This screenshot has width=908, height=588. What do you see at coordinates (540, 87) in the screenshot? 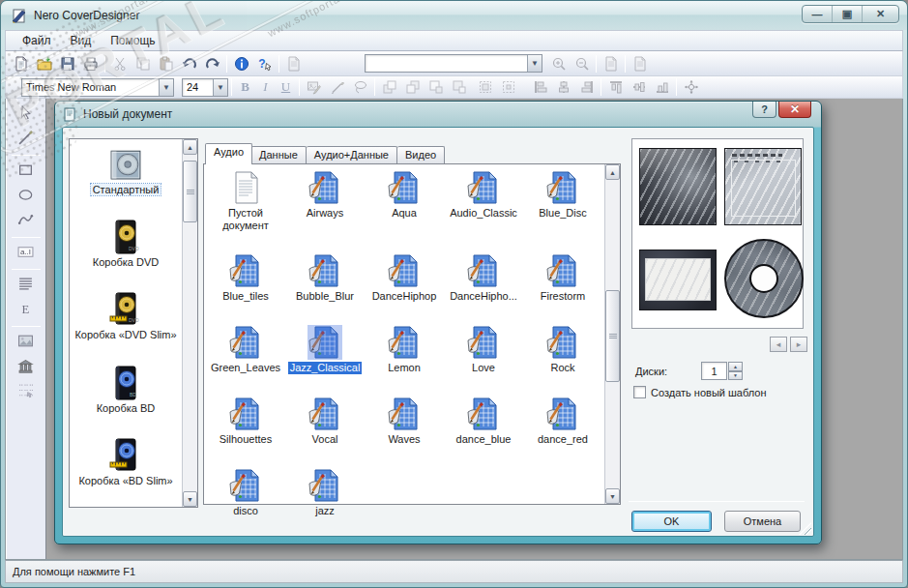
I see `align-left-button` at bounding box center [540, 87].